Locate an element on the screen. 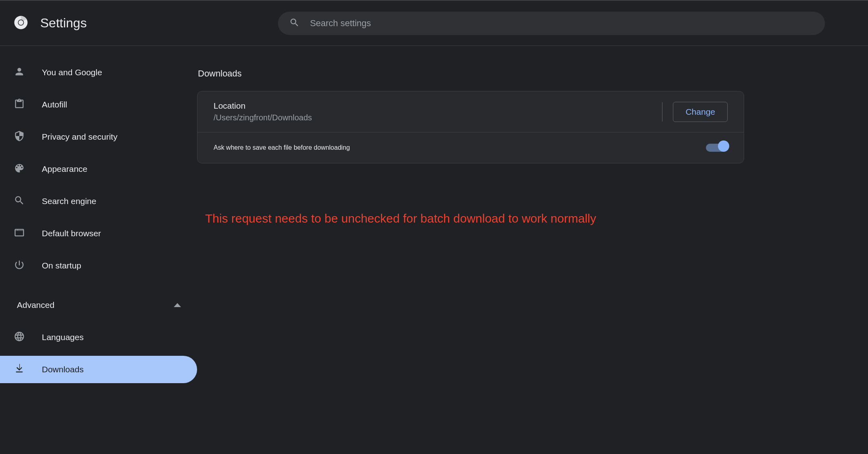 The width and height of the screenshot is (868, 454). sidebar-item-search-engine: Search engine is located at coordinates (99, 201).